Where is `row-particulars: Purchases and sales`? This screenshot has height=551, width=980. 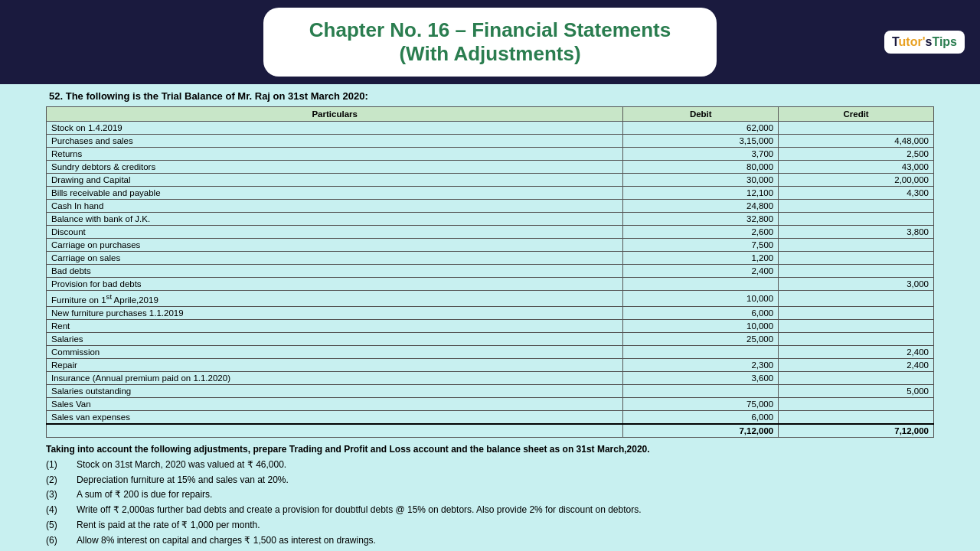
row-particulars: Purchases and sales is located at coordinates (335, 141).